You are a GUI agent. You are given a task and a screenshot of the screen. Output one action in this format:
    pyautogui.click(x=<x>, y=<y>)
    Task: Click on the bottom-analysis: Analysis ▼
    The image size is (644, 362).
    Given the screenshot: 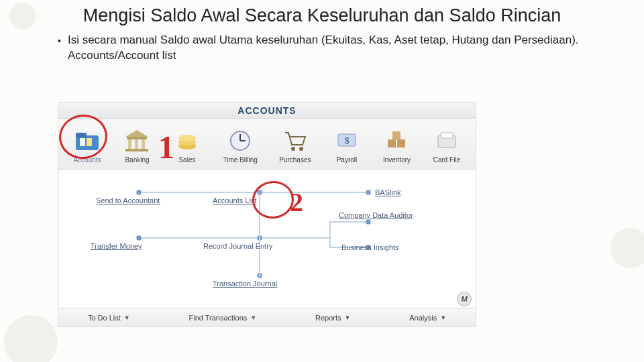 What is the action you would take?
    pyautogui.click(x=428, y=318)
    